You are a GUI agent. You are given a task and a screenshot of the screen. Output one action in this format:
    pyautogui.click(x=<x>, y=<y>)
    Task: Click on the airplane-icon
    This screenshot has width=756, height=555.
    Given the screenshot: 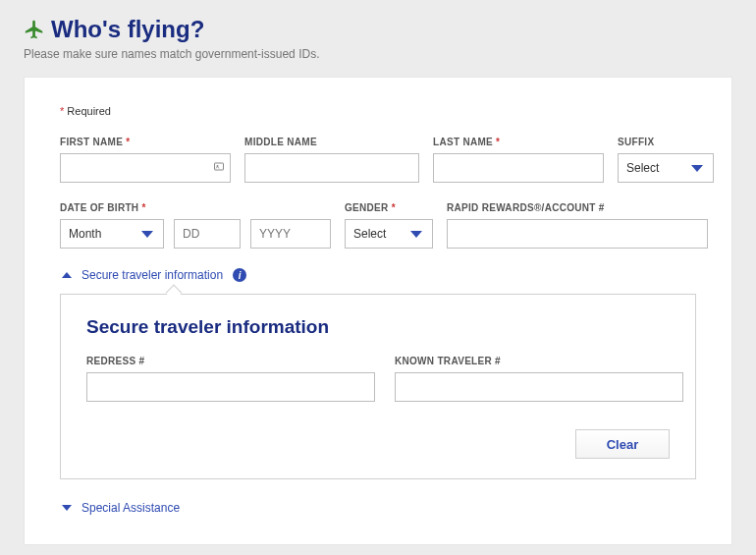 What is the action you would take?
    pyautogui.click(x=34, y=29)
    